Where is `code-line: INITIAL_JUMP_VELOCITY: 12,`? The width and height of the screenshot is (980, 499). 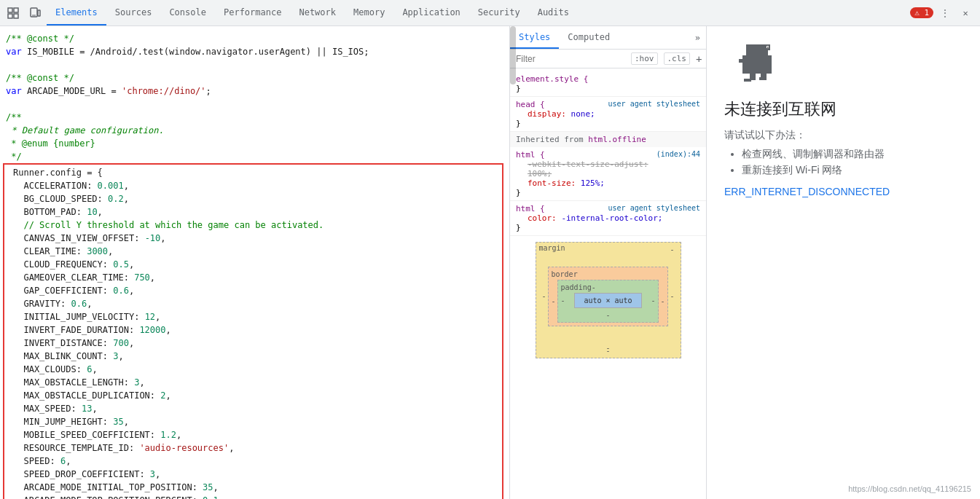
code-line: INITIAL_JUMP_VELOCITY: 12, is located at coordinates (254, 317).